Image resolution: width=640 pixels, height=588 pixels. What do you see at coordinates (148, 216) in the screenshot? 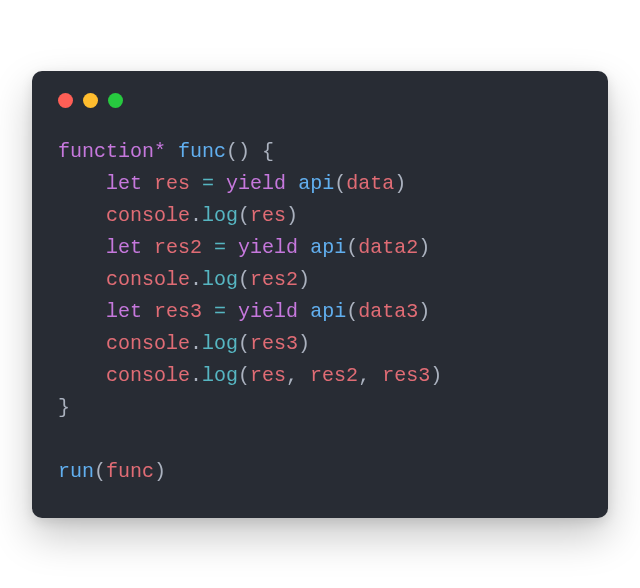
I see `id-console: console` at bounding box center [148, 216].